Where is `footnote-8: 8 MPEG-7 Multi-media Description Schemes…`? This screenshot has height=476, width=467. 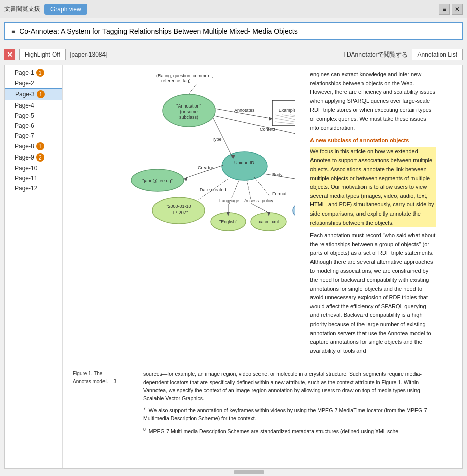 footnote-8: 8 MPEG-7 Multi-media Description Schemes… is located at coordinates (290, 431).